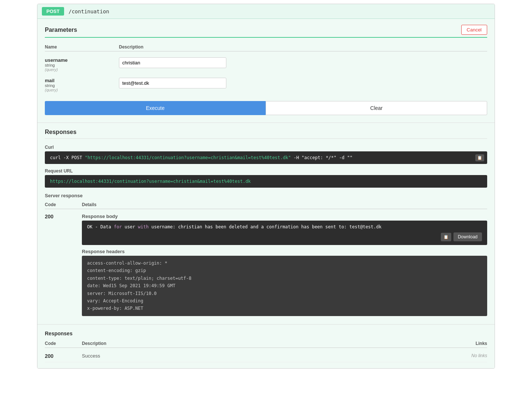  What do you see at coordinates (63, 343) in the screenshot?
I see `bottom-code-header: Code` at bounding box center [63, 343].